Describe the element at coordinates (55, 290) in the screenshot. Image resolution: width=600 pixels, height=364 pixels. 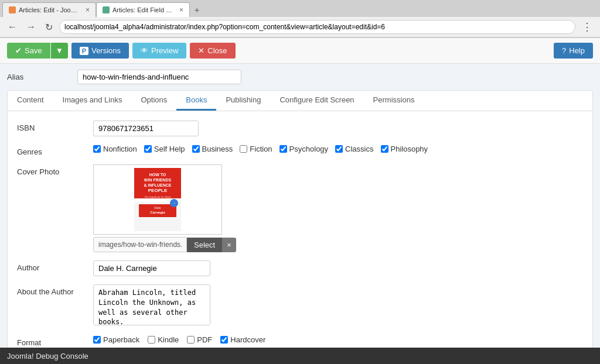
I see `about-author-label: About the Author` at that location.